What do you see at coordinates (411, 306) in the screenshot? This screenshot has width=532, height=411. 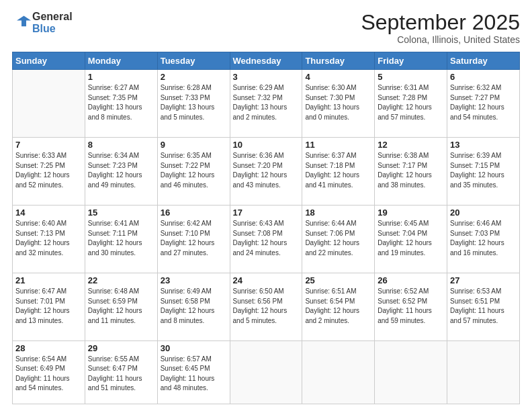 I see `day-info: Sunrise: 6:52 AM Sunset: 6:52 PM Dayligh…` at bounding box center [411, 306].